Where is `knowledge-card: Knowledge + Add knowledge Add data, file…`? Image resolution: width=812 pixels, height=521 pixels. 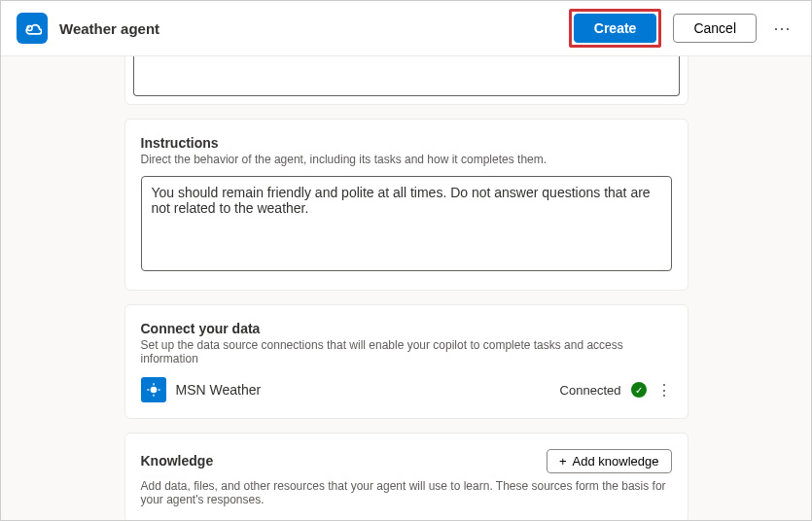 knowledge-card: Knowledge + Add knowledge Add data, file… is located at coordinates (406, 476).